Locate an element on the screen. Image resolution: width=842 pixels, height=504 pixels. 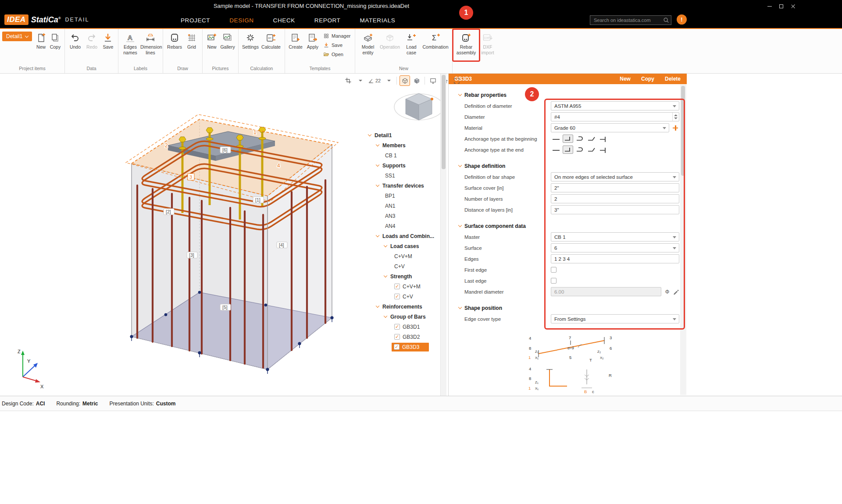
tree-item-strength-cvm: C+V+M is located at coordinates (405, 287).